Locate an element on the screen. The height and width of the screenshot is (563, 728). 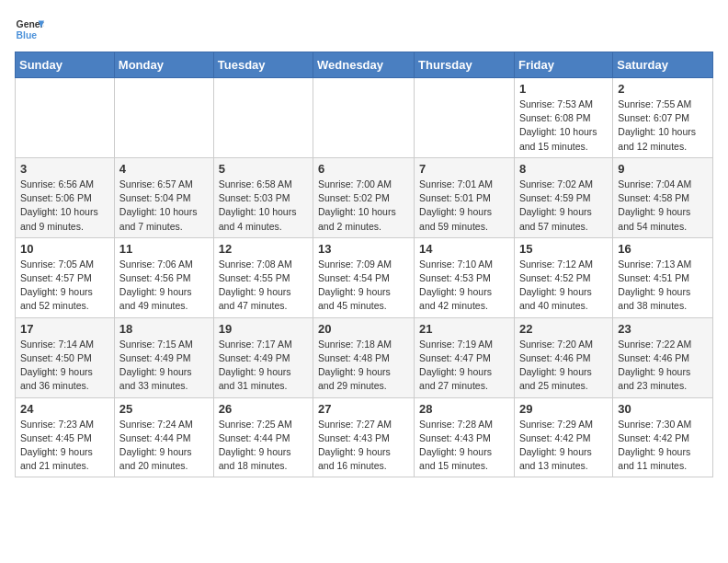
day-info: Sunrise: 7:30 AM Sunset: 4:42 PM Dayligh… is located at coordinates (663, 445).